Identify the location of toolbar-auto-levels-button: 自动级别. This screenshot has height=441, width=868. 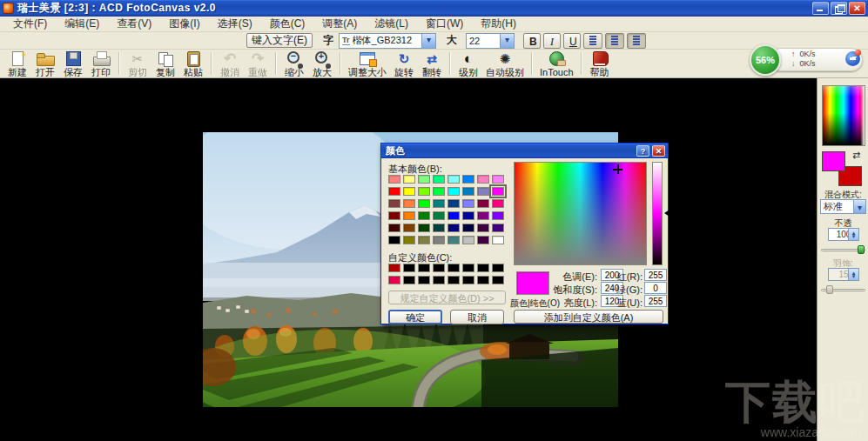
(505, 63).